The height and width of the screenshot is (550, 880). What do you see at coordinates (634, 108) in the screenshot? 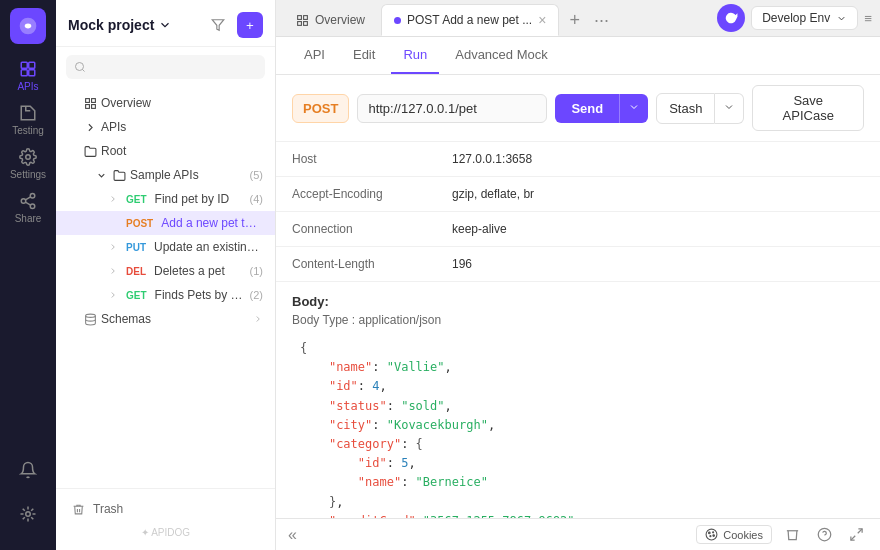
I see `send-dropdown-button` at bounding box center [634, 108].